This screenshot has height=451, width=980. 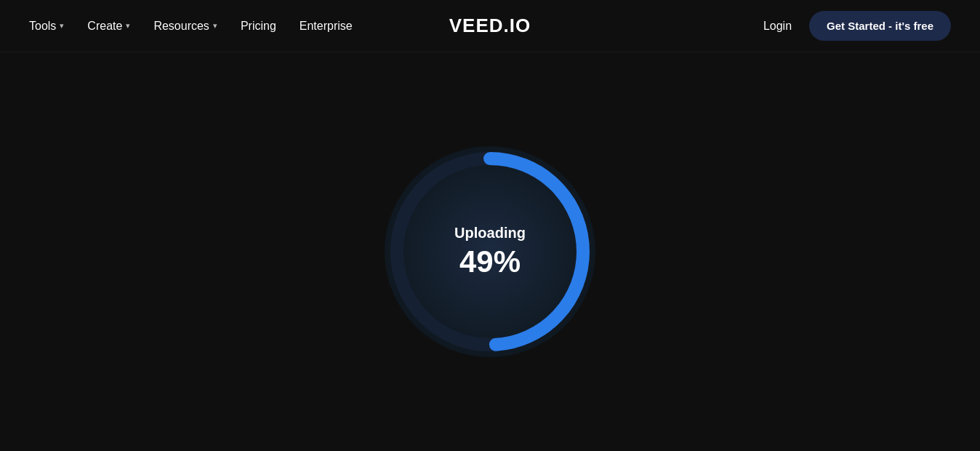 What do you see at coordinates (490, 26) in the screenshot?
I see `site-logo: VEED.IO` at bounding box center [490, 26].